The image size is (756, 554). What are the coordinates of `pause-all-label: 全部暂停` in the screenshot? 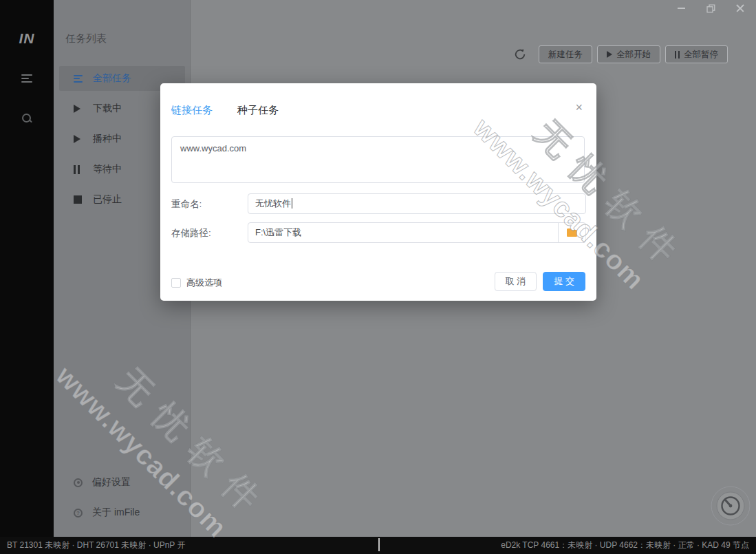 It's located at (701, 55).